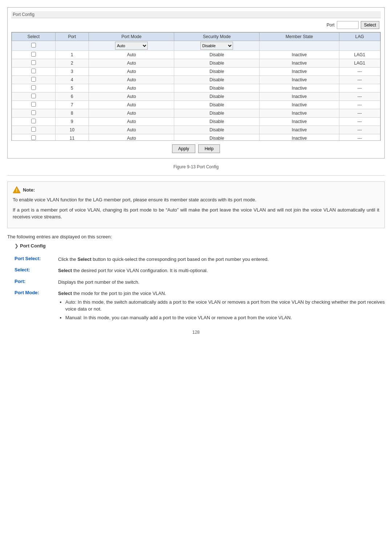 This screenshot has width=392, height=554. What do you see at coordinates (299, 46) in the screenshot?
I see `filter-member-state-cell` at bounding box center [299, 46].